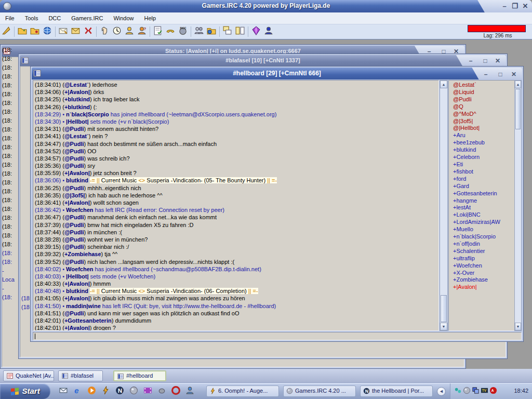 The height and width of the screenshot is (399, 532). I want to click on nick-list-item: +n`off|odin, so click(484, 244).